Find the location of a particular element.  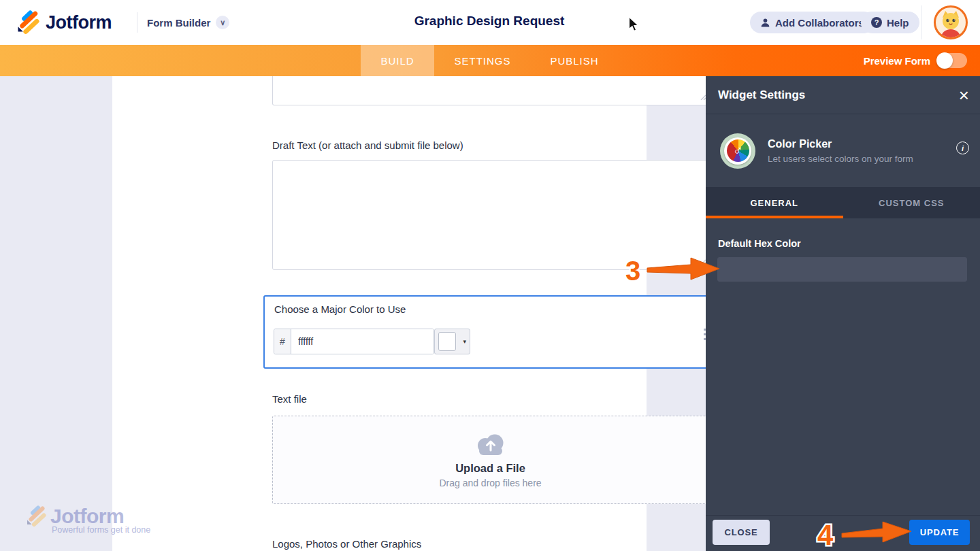

help-button: ? Help is located at coordinates (890, 22).